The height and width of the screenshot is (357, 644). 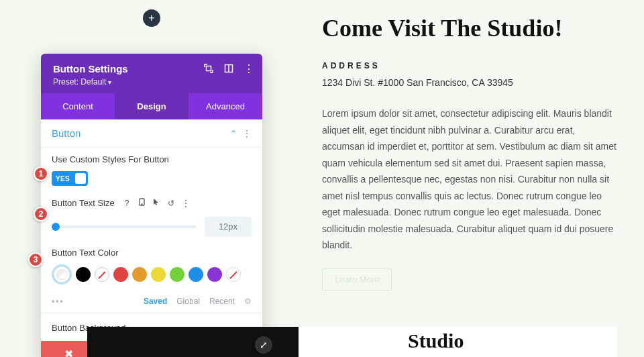 I want to click on swatch-orange, so click(x=140, y=274).